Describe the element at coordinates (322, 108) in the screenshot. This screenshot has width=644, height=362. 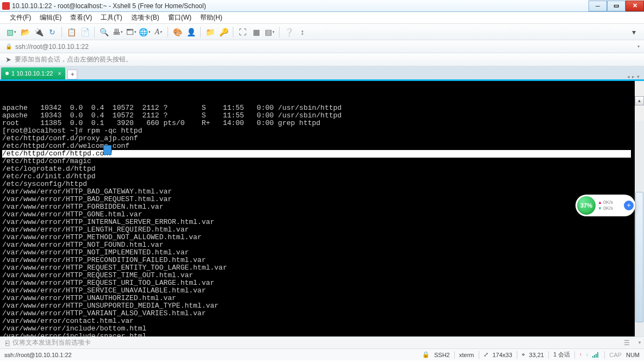
I see `terminal-line: apache 10342 0.0 0.4 10572 2112 ? S 11:5…` at that location.